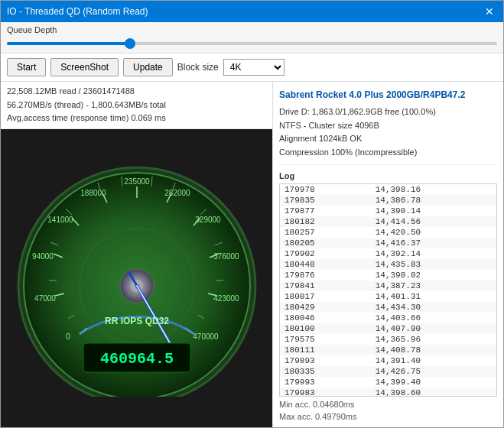 This screenshot has width=504, height=428. What do you see at coordinates (434, 392) in the screenshot?
I see `log-value: 14,398.60` at bounding box center [434, 392].